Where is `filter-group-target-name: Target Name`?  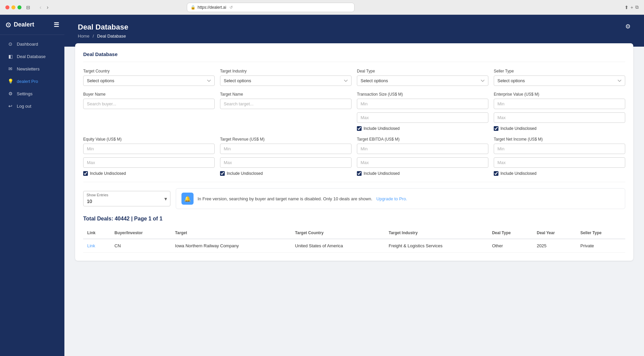
filter-group-target-name: Target Name is located at coordinates (286, 111).